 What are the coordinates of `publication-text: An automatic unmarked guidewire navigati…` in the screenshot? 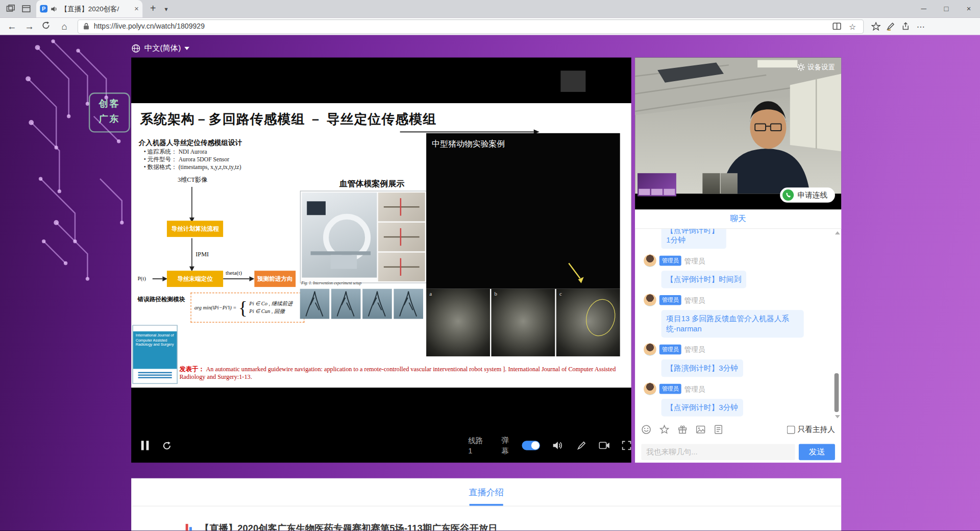 It's located at (397, 373).